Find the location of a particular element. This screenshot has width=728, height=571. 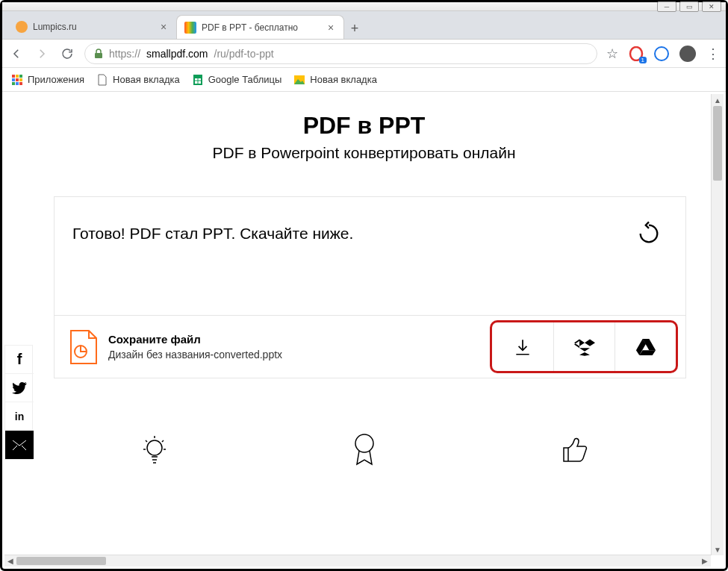

globe-icon is located at coordinates (662, 54).